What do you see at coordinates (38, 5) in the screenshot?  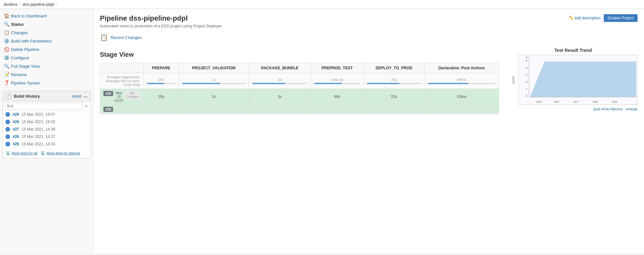 I see `pipeline-nav-link: dss-pipeline-pdpl` at bounding box center [38, 5].